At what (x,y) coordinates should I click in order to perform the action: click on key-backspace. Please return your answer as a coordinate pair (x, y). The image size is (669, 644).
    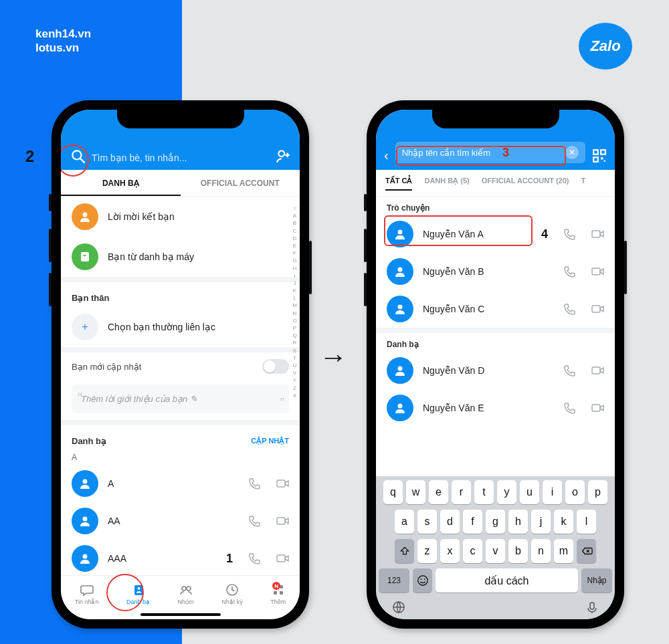
    Looking at the image, I should click on (586, 551).